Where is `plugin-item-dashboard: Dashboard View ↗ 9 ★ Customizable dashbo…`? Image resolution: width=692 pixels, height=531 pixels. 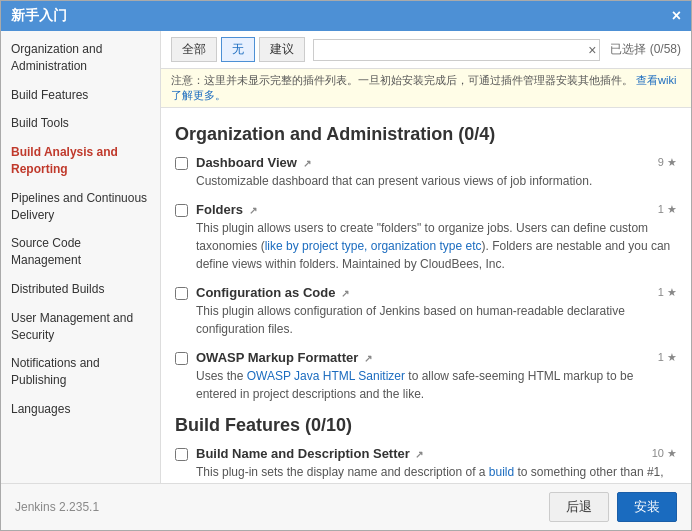 plugin-item-dashboard: Dashboard View ↗ 9 ★ Customizable dashbo… is located at coordinates (426, 172).